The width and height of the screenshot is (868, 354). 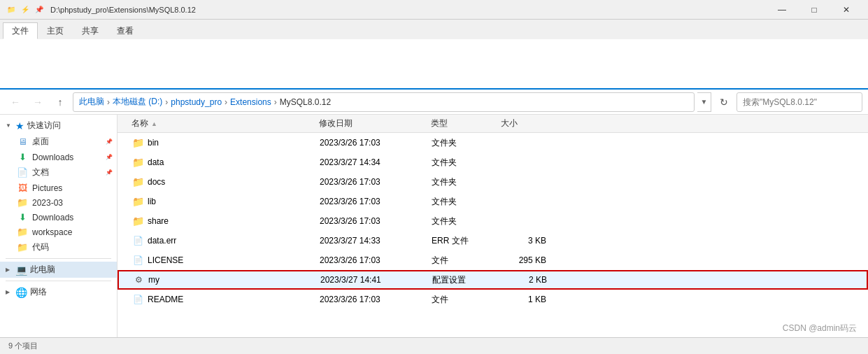 What do you see at coordinates (492, 280) in the screenshot?
I see `file-row-my: ⚙ my 2023/3/27 14:41 配置设置 2 KB` at bounding box center [492, 280].